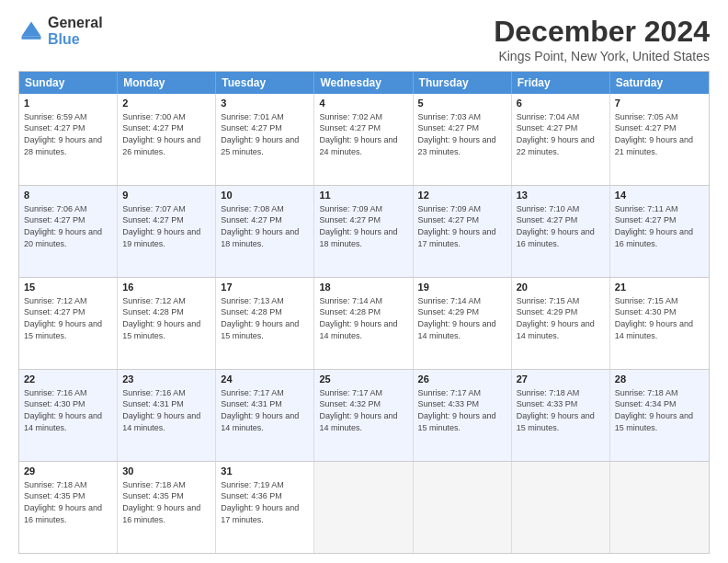  Describe the element at coordinates (68, 287) in the screenshot. I see `day-number: 15` at that location.